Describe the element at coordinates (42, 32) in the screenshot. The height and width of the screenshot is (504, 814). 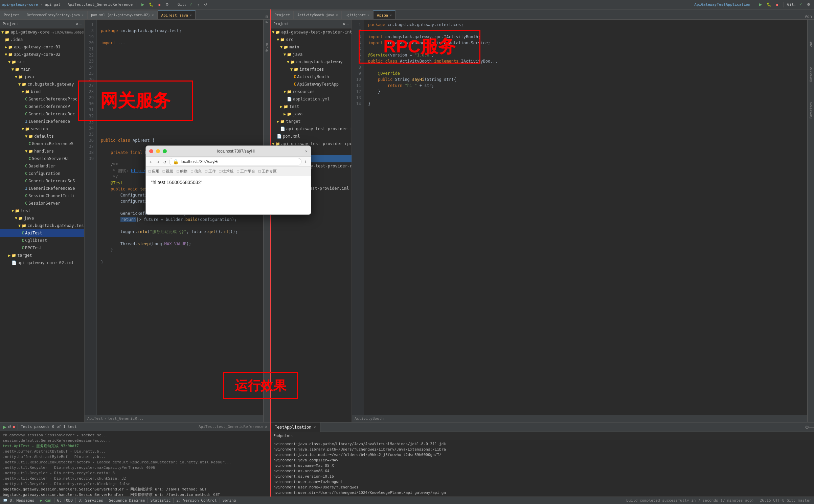
I see `tree-root: ▼ 📁 api-gateway-core ~/1024/KnowledgePla` at that location.